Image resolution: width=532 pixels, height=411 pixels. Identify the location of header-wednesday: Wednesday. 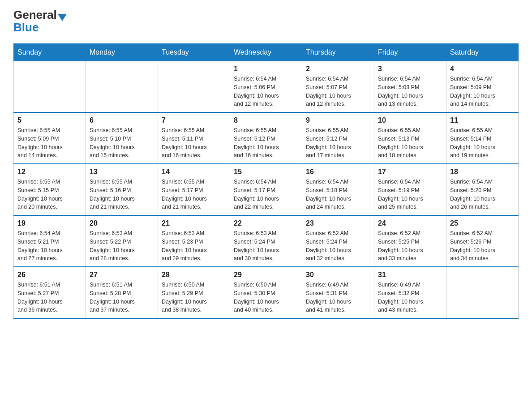
(266, 53).